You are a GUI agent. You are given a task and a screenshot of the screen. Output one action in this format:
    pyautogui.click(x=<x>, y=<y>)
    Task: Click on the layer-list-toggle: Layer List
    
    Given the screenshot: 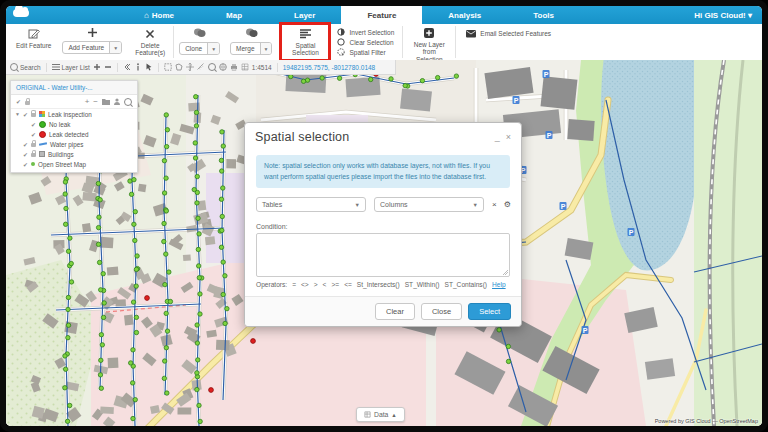 What is the action you would take?
    pyautogui.click(x=71, y=67)
    